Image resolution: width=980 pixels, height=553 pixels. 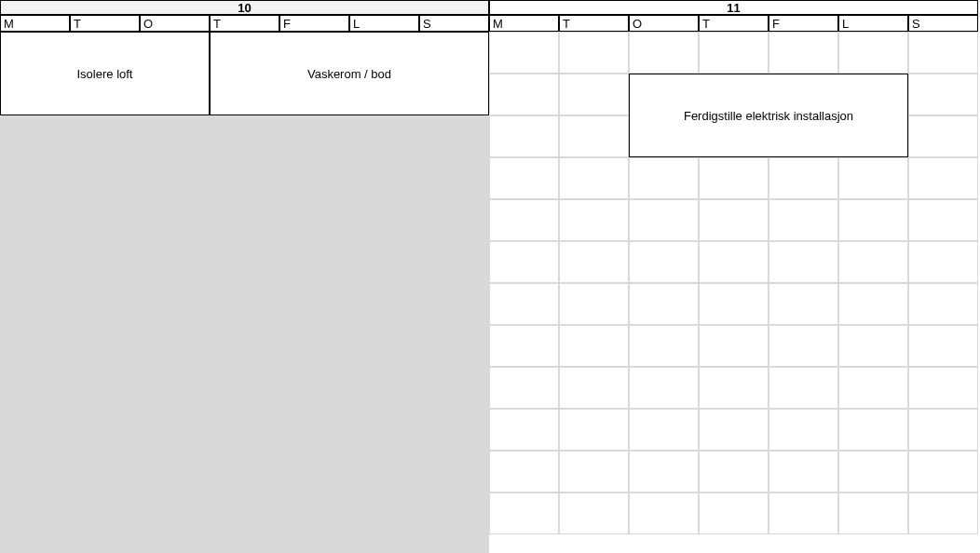 What do you see at coordinates (104, 74) in the screenshot?
I see `task-isolere-loft: Isolere loft` at bounding box center [104, 74].